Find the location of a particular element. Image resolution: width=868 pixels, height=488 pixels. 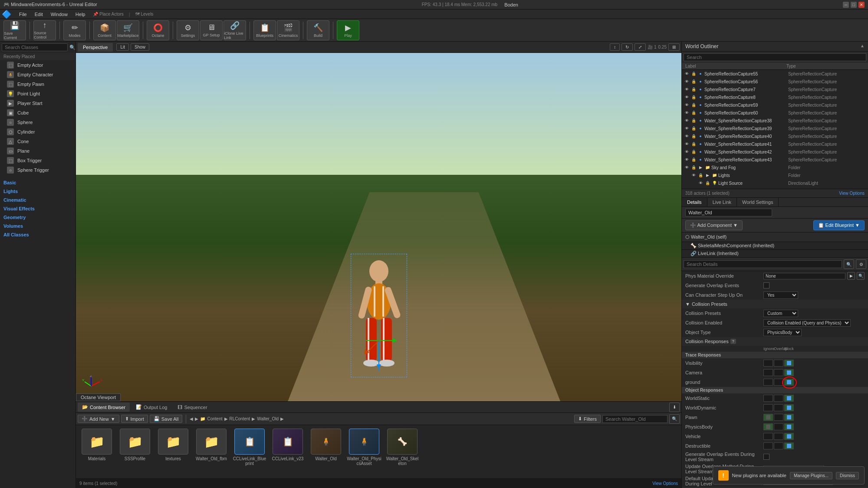

phys-material-arrow-button: ▶ is located at coordinates (851, 276).